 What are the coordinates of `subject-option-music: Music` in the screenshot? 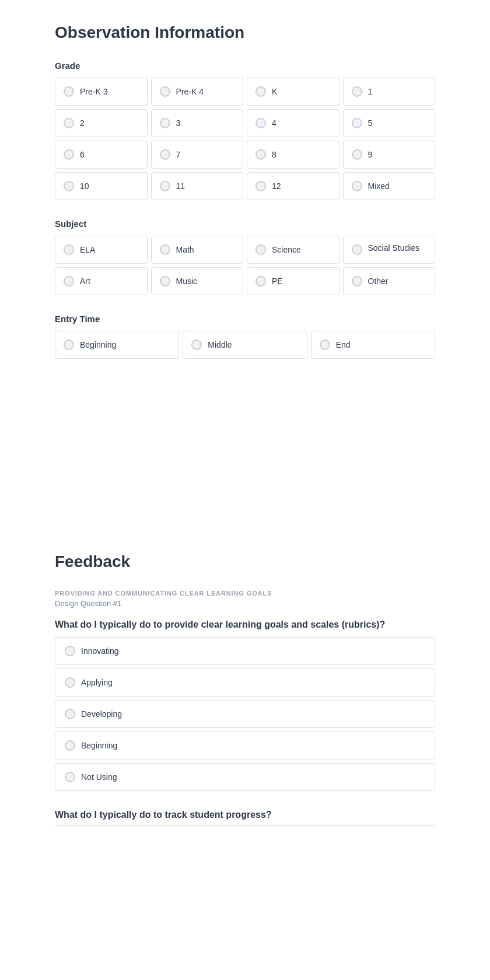 It's located at (197, 281).